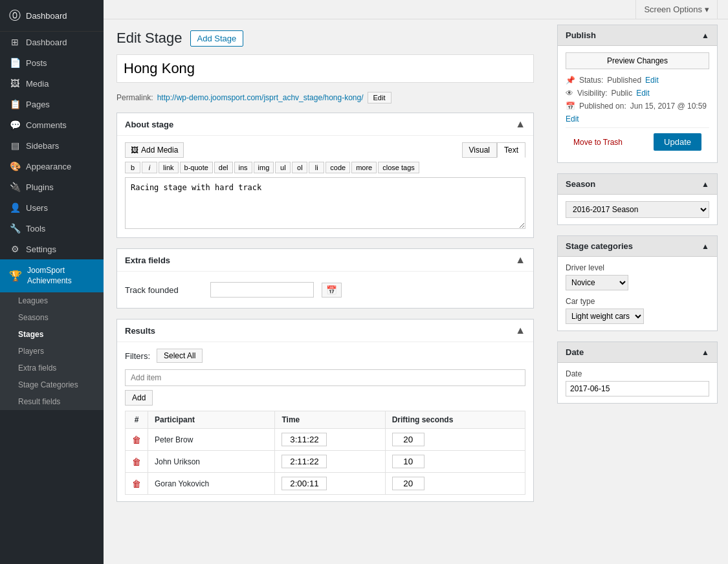 Image resolution: width=728 pixels, height=564 pixels. Describe the element at coordinates (164, 290) in the screenshot. I see `track-founded-label: Track founded` at that location.